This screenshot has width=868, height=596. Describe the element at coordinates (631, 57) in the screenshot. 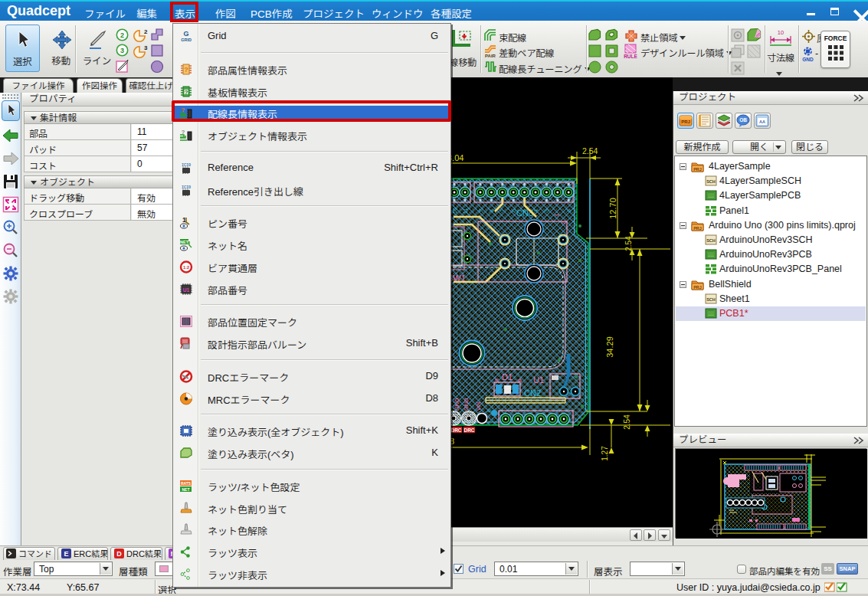

I see `svg-text: RULE` at that location.